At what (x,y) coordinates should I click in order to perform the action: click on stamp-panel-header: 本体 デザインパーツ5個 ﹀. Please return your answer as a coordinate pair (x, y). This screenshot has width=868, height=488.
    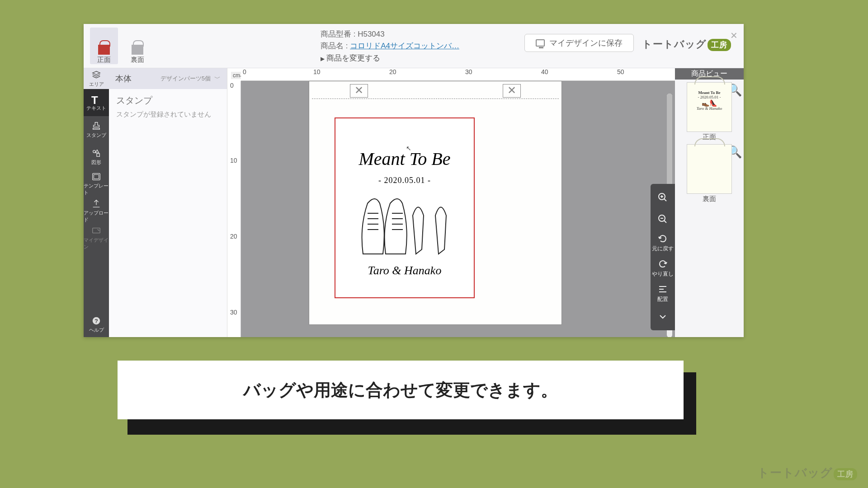
    Looking at the image, I should click on (168, 79).